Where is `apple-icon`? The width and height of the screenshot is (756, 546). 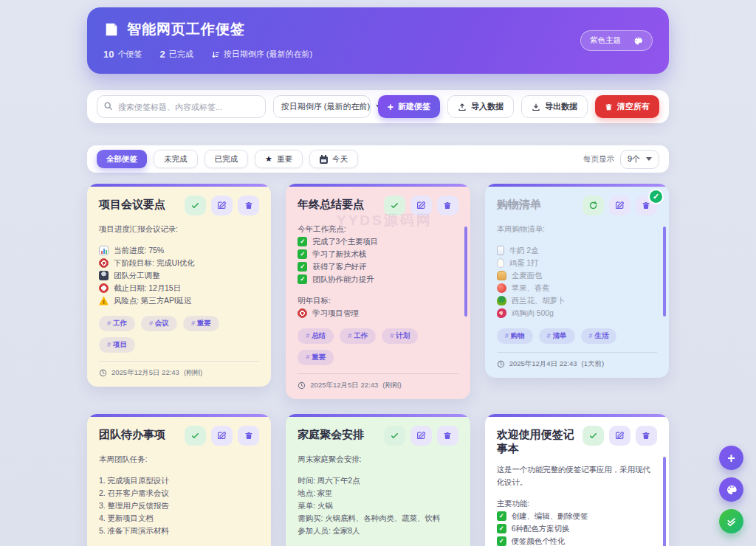 apple-icon is located at coordinates (502, 288).